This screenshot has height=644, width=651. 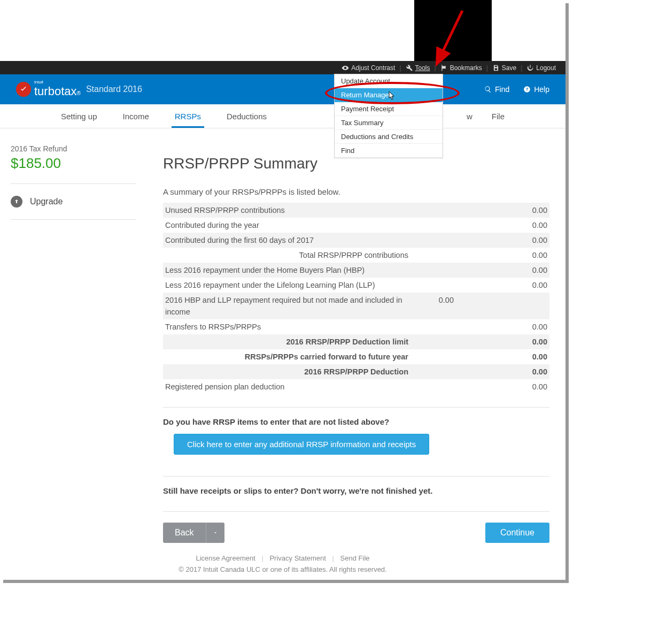 I want to click on sendfile-link: Send File, so click(x=355, y=558).